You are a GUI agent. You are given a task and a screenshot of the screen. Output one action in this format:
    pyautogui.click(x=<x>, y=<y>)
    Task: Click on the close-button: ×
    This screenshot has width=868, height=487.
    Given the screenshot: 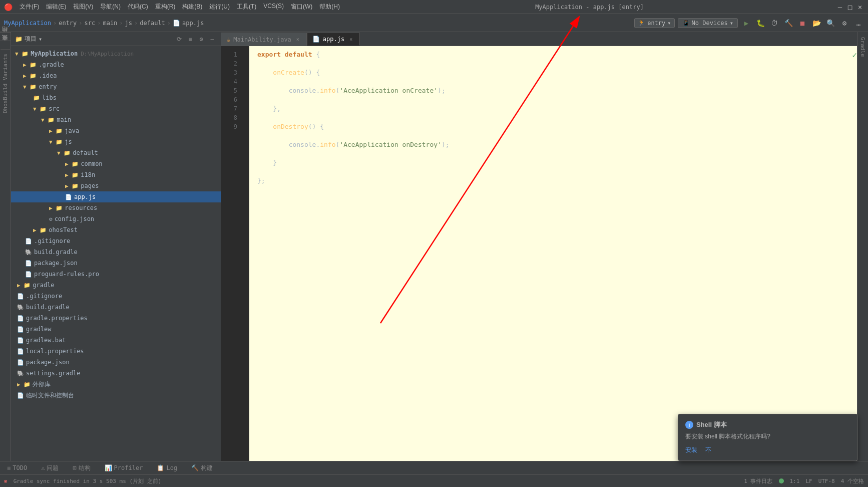 What is the action you would take?
    pyautogui.click(x=860, y=7)
    